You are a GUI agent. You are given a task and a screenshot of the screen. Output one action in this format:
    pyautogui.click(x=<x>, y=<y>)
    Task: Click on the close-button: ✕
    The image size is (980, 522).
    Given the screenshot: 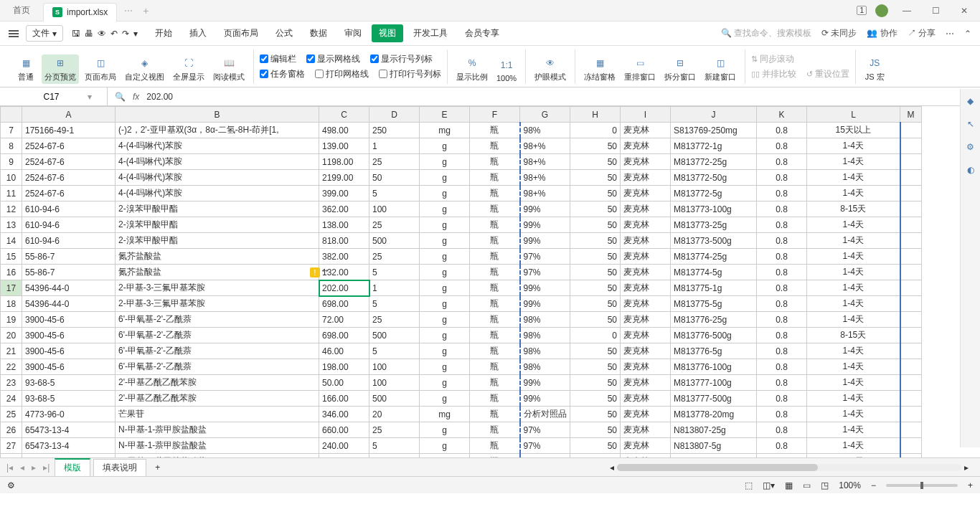 What is the action you would take?
    pyautogui.click(x=964, y=11)
    